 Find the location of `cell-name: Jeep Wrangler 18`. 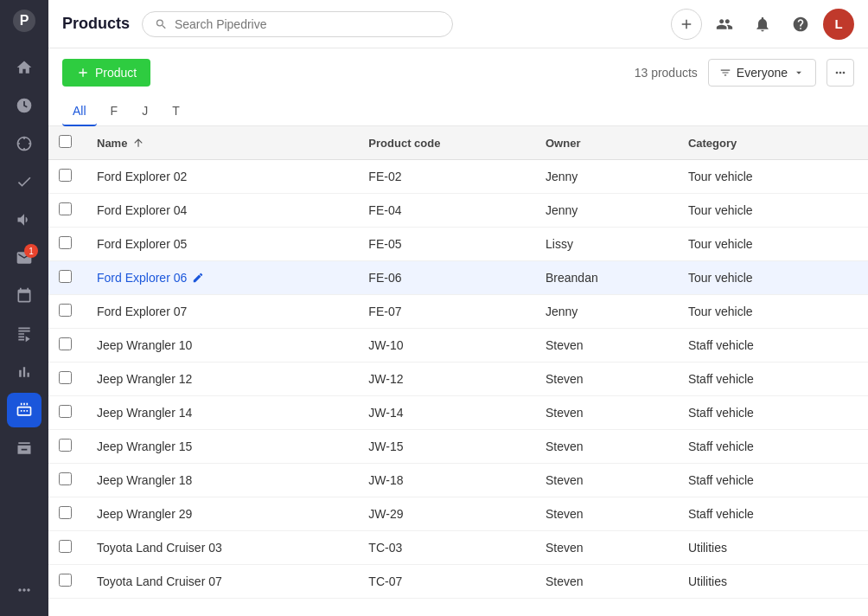

cell-name: Jeep Wrangler 18 is located at coordinates (219, 481).